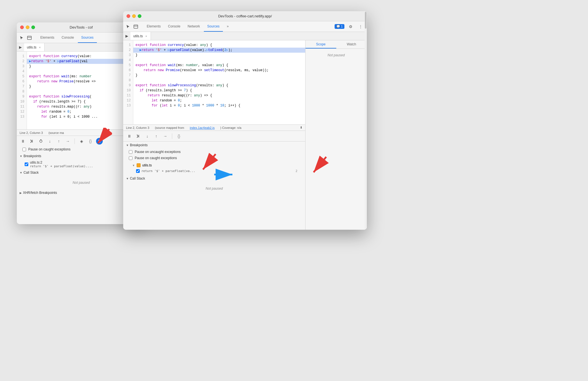  What do you see at coordinates (245, 27) in the screenshot?
I see `front-tabs-bar: Elements Console Network Sources » 💬 1 ⚙…` at bounding box center [245, 27].